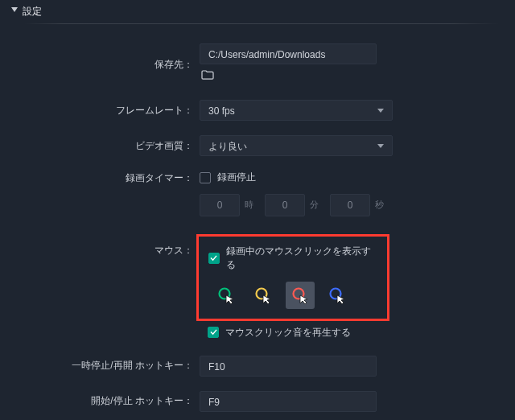  Describe the element at coordinates (288, 401) in the screenshot. I see `startstop-hotkey-input: F9` at that location.